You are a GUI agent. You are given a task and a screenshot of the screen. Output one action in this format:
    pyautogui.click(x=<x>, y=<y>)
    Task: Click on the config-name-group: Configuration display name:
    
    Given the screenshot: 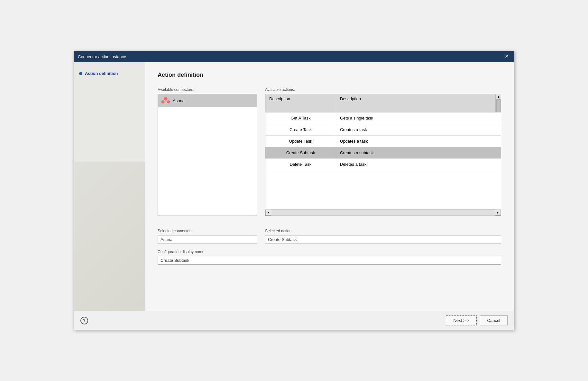 What is the action you would take?
    pyautogui.click(x=329, y=257)
    